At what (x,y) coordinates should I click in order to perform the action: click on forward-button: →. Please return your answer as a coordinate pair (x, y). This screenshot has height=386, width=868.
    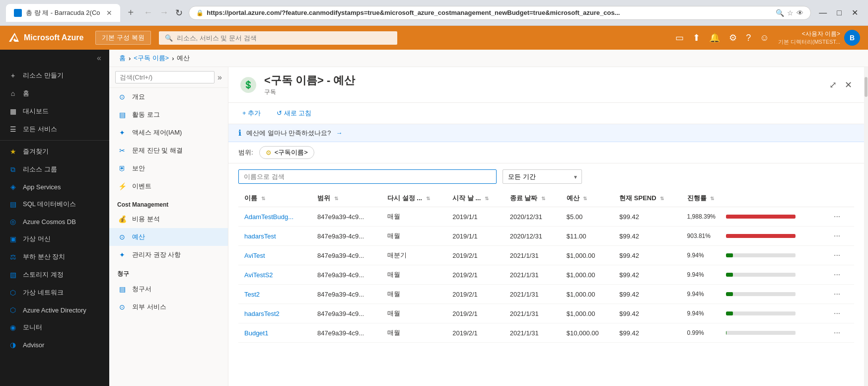
    Looking at the image, I should click on (164, 13).